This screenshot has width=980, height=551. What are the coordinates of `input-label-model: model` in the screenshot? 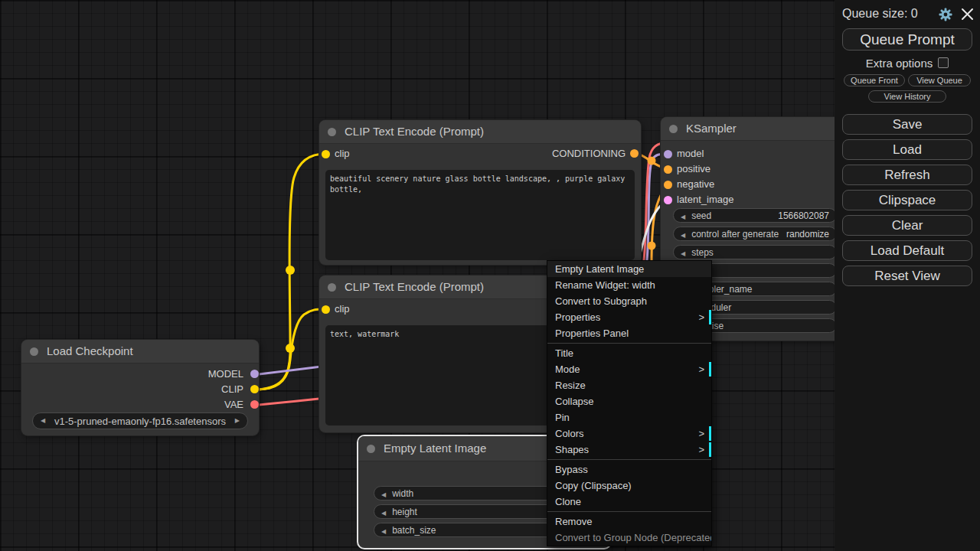 It's located at (691, 154).